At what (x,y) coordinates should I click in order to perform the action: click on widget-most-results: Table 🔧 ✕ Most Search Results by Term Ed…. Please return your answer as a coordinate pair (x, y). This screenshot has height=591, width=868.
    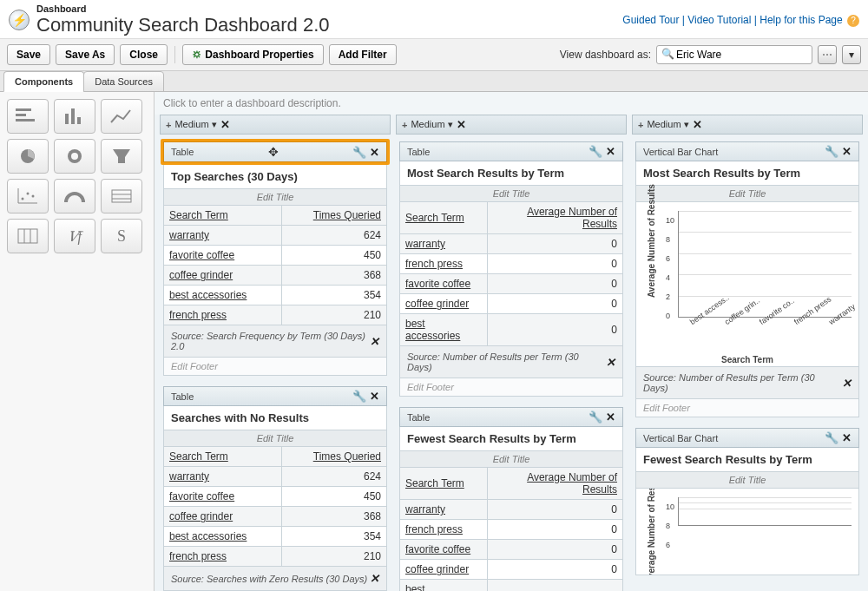
    Looking at the image, I should click on (511, 269).